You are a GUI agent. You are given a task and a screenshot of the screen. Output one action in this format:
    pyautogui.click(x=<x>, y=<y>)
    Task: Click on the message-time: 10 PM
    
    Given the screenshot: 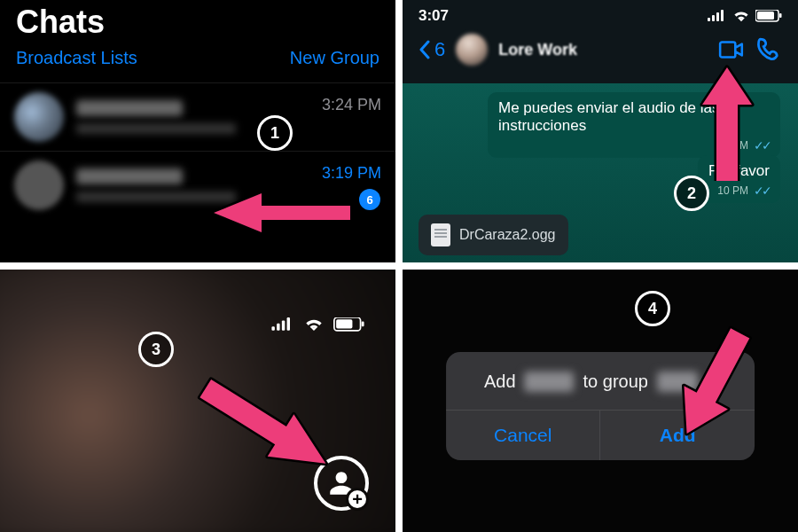 What is the action you would take?
    pyautogui.click(x=732, y=191)
    